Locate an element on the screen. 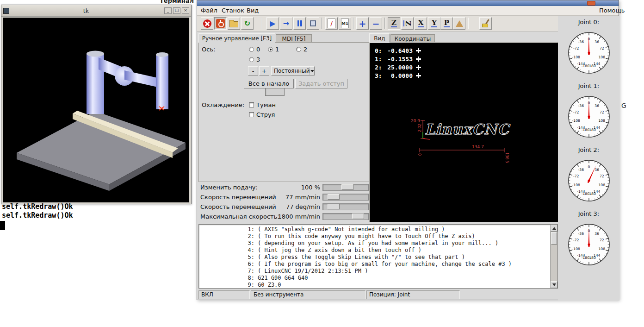 The image size is (644, 327). jog-plus-button: + is located at coordinates (264, 71).